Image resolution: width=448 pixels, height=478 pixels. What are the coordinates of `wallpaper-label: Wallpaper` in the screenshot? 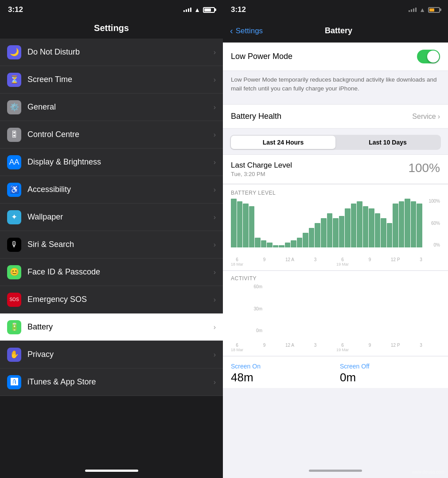 It's located at (121, 217).